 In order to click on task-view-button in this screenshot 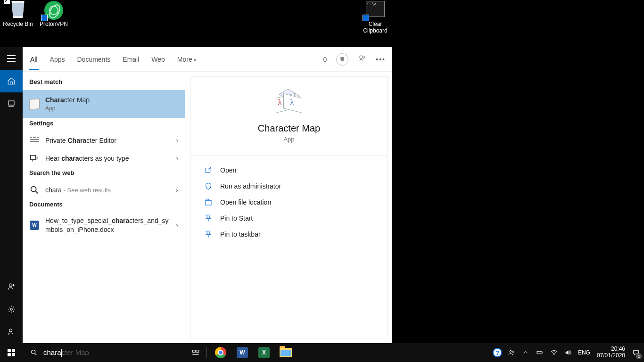, I will do `click(196, 353)`.